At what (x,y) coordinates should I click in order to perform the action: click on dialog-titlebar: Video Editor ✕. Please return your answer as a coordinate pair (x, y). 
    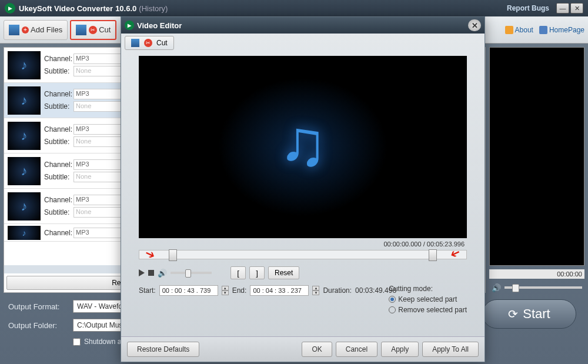
    Looking at the image, I should click on (303, 25).